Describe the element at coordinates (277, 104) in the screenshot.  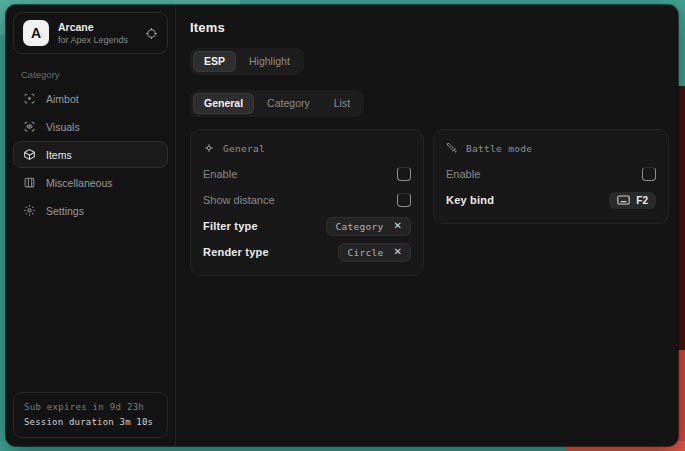
I see `view-tab-group: General Category List` at that location.